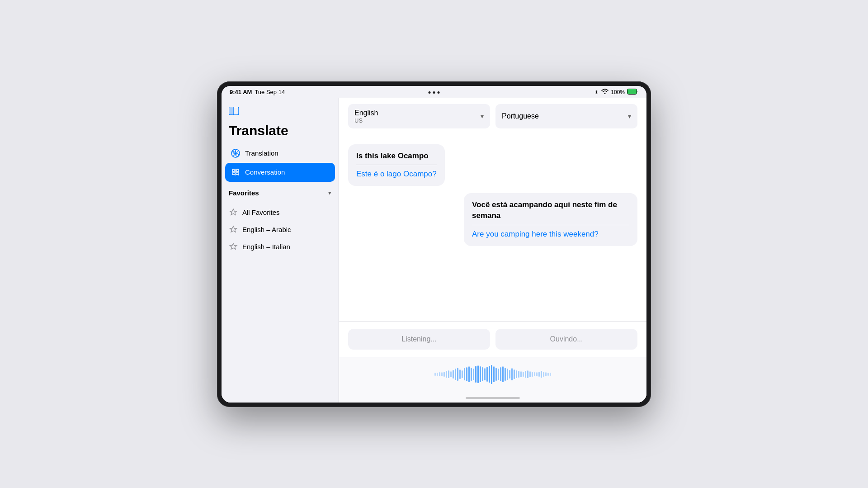 This screenshot has width=868, height=488. I want to click on home-indicator, so click(493, 398).